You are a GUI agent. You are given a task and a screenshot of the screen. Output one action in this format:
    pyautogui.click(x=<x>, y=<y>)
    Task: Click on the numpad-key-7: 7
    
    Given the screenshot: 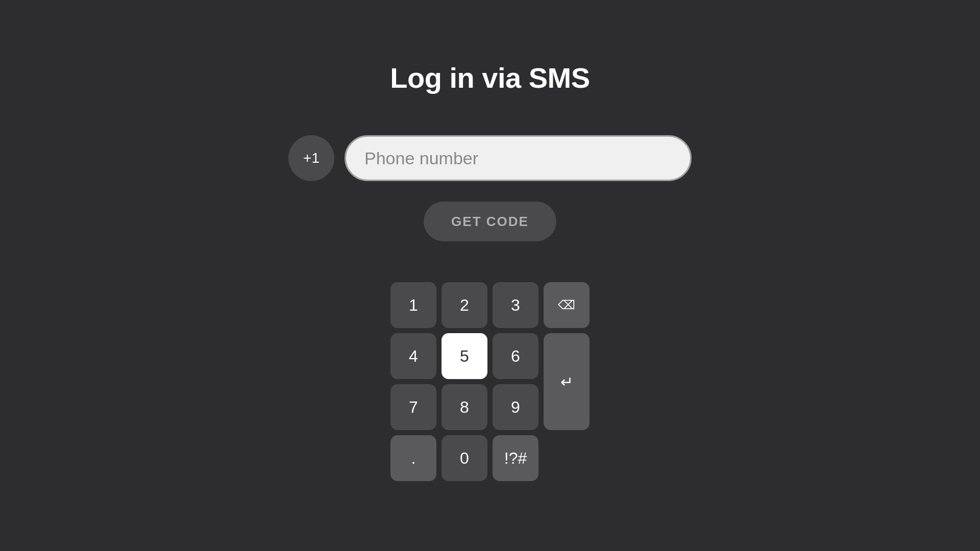 What is the action you would take?
    pyautogui.click(x=413, y=407)
    